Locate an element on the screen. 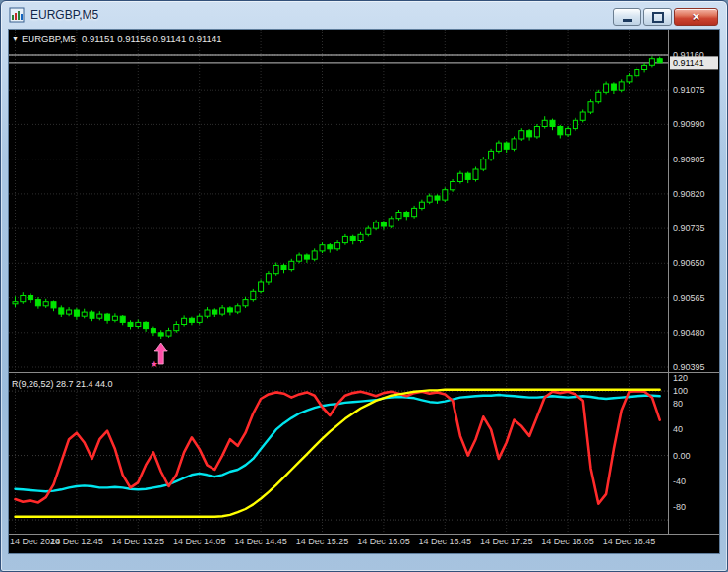 The image size is (728, 572). maximize-icon is located at coordinates (658, 18).